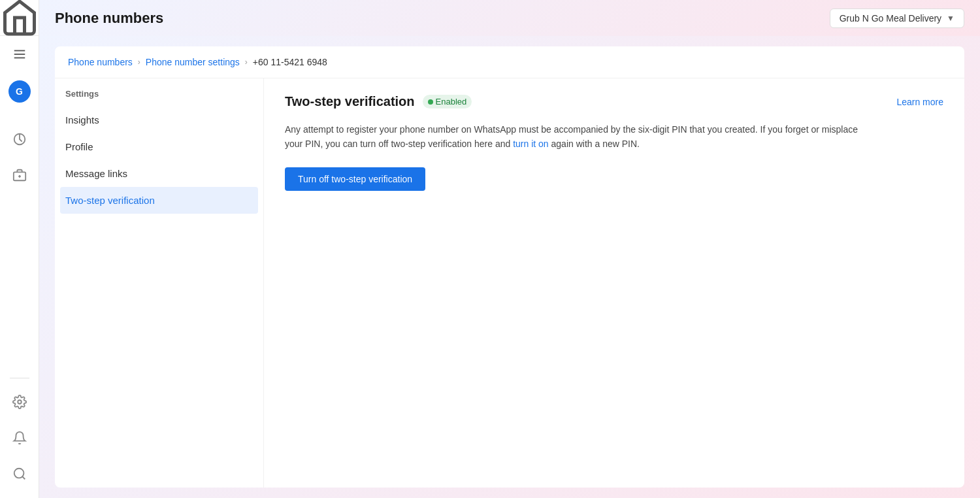 This screenshot has width=980, height=498. What do you see at coordinates (595, 144) in the screenshot?
I see `description-part2: again with a new PIN.` at bounding box center [595, 144].